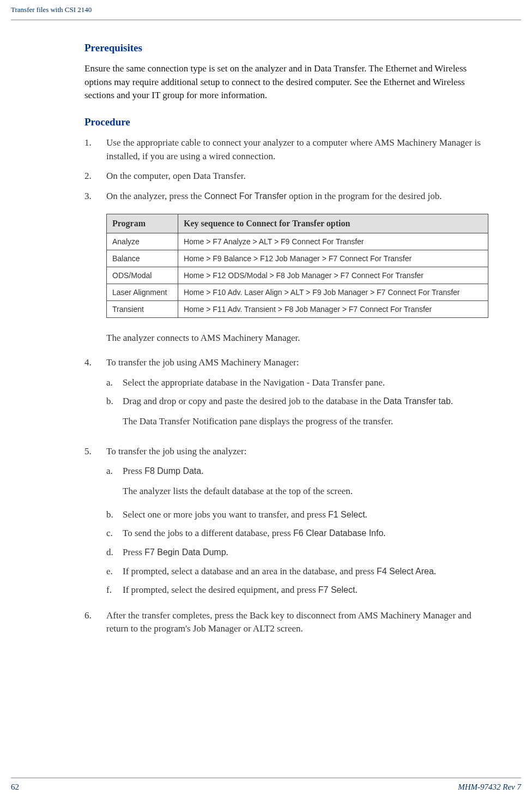  I want to click on step-text: To transfer the job using AMS Machinery …, so click(203, 362).